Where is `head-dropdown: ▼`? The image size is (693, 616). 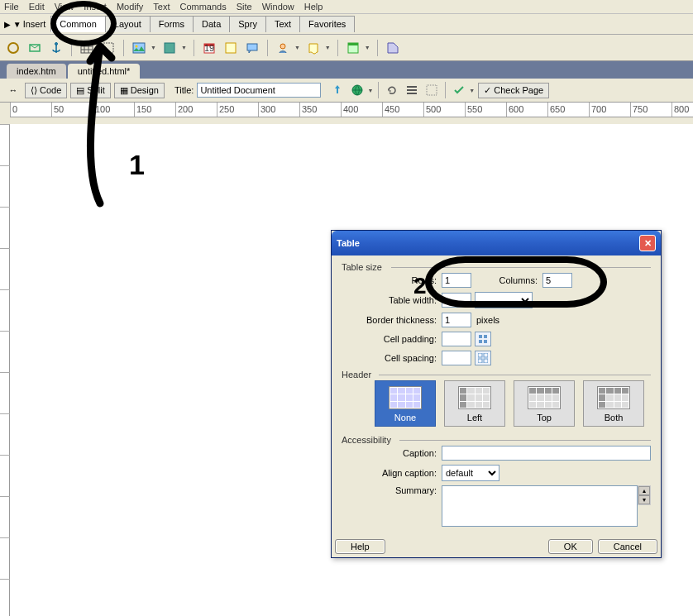 head-dropdown: ▼ is located at coordinates (298, 48).